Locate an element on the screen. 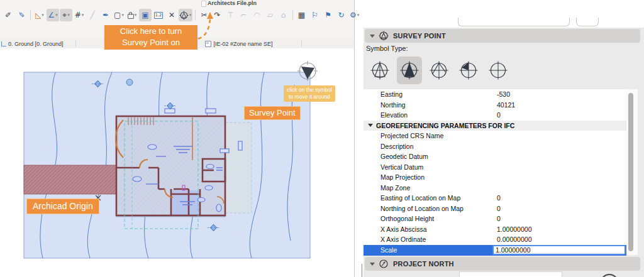  survey-point-group-header: SURVEY POINT is located at coordinates (502, 36).